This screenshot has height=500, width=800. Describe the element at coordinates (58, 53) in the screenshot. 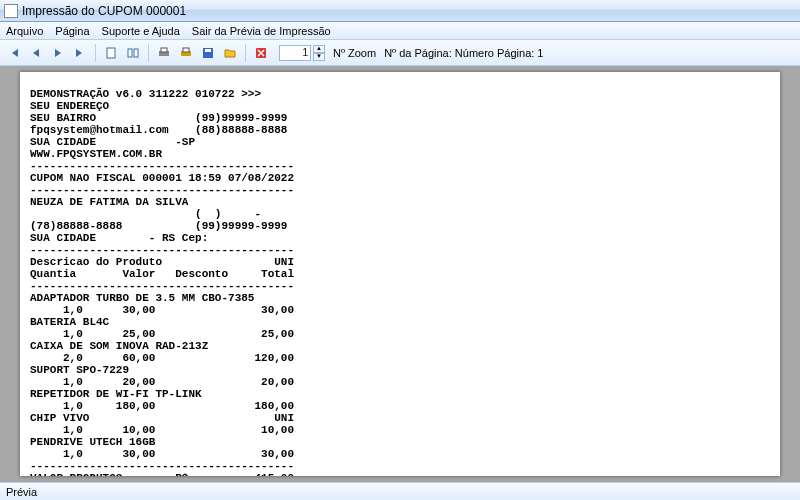

I see `nav-next-button` at that location.